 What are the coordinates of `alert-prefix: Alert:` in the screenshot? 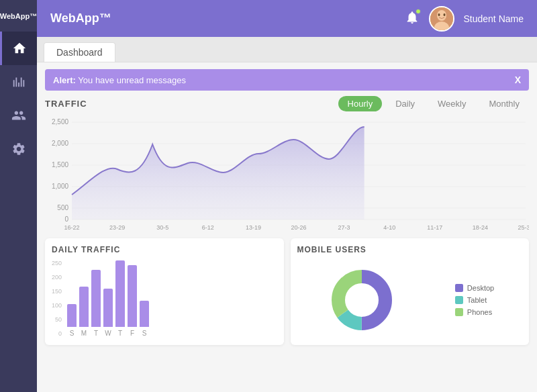 It's located at (64, 81).